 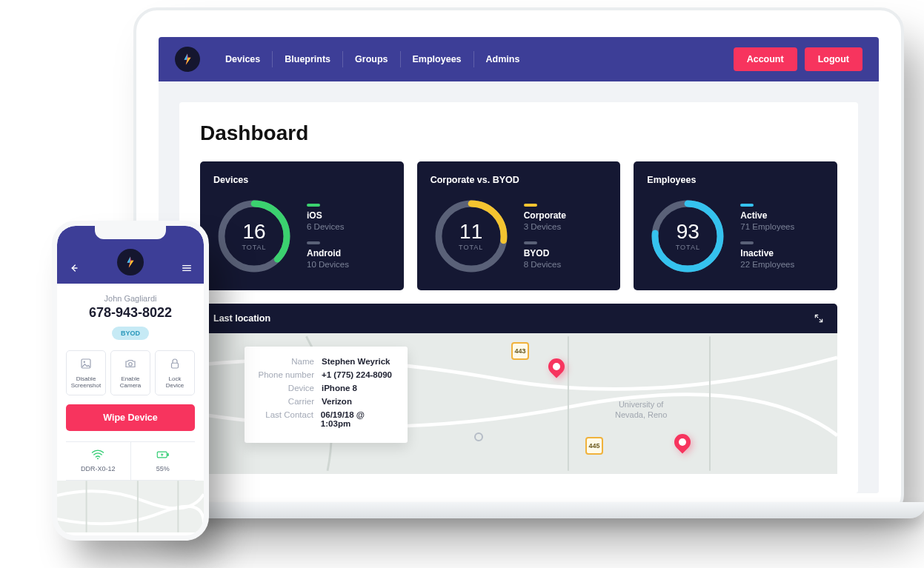 What do you see at coordinates (163, 461) in the screenshot?
I see `battery-status: 55%` at bounding box center [163, 461].